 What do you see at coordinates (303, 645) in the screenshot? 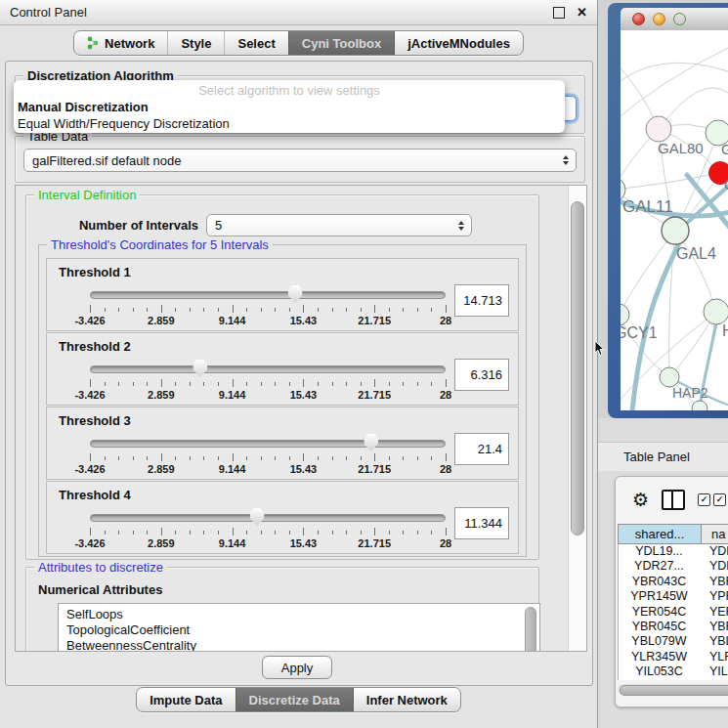
I see `list-item: BetweennessCentrality` at bounding box center [303, 645].